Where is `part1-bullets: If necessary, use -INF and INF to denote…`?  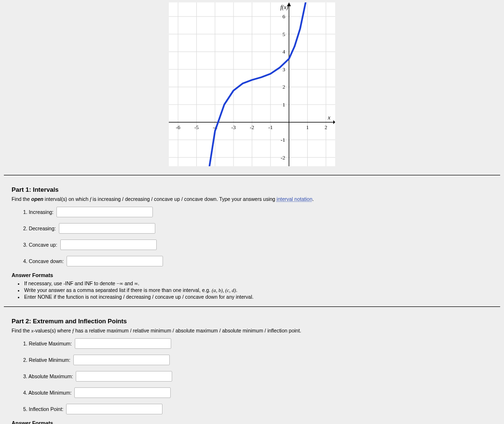
part1-bullets: If necessary, use -INF and INF to denote… is located at coordinates (252, 290).